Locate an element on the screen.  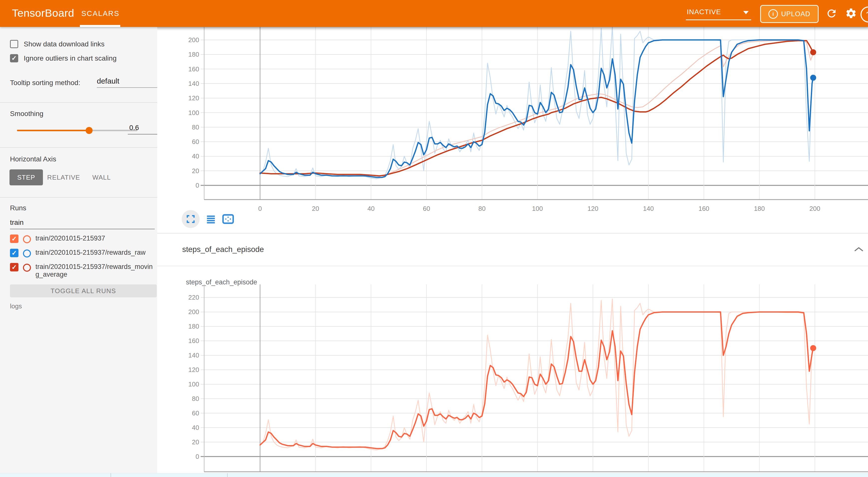
collapse-chevron-icon is located at coordinates (859, 249).